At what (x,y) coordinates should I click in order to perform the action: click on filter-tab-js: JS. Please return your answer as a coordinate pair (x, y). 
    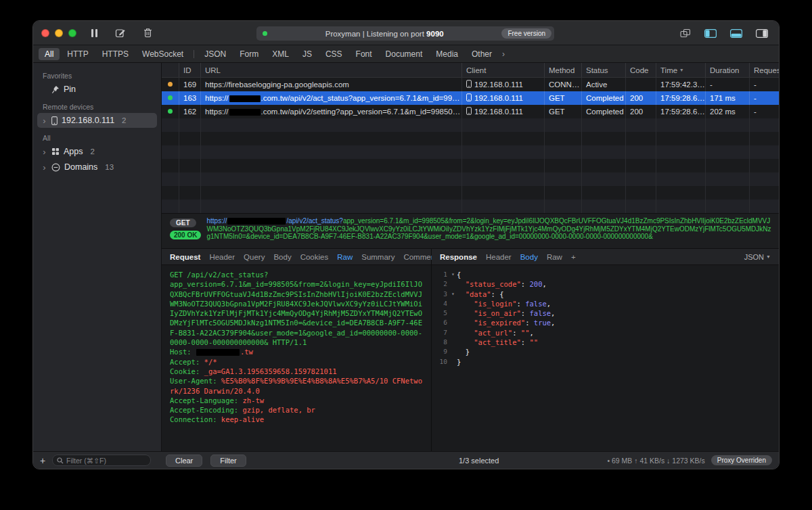
    Looking at the image, I should click on (307, 54).